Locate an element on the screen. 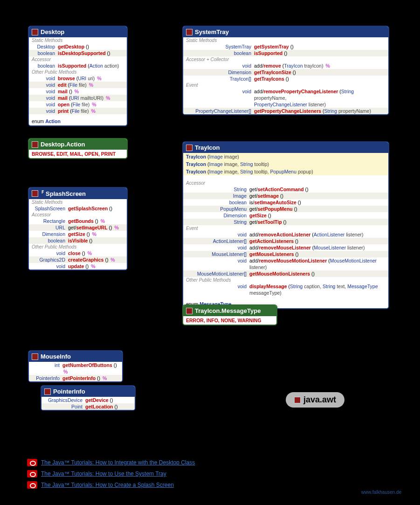 The width and height of the screenshot is (420, 505). method-row: voidmail () % is located at coordinates (78, 91).